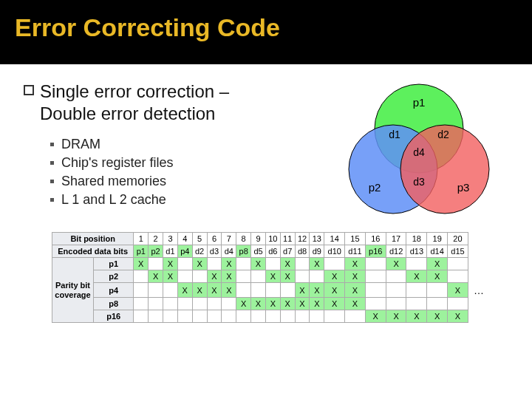 Image resolution: width=532 pixels, height=399 pixels. What do you see at coordinates (114, 265) in the screenshot?
I see `th-parity-name: p1` at bounding box center [114, 265].